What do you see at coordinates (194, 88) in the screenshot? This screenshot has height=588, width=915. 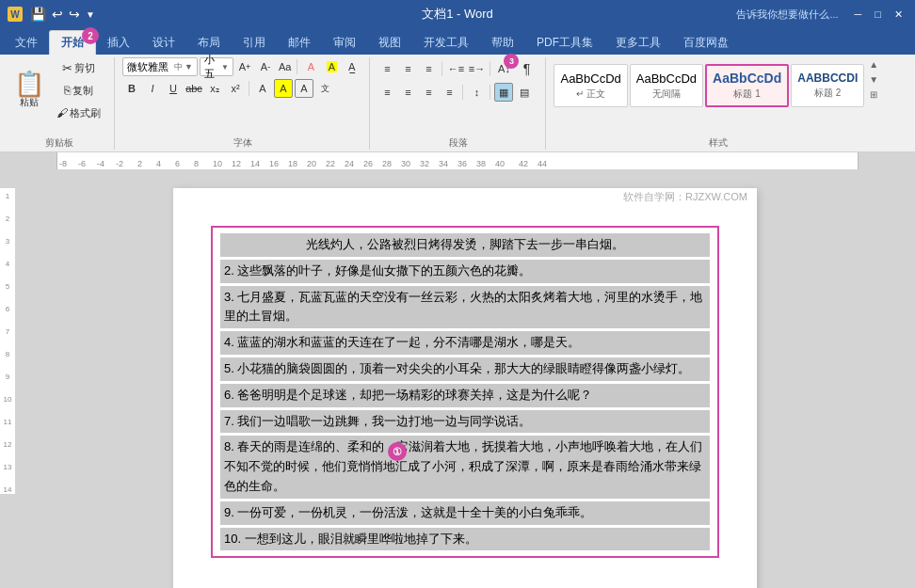 I see `strikethrough-button: abc` at bounding box center [194, 88].